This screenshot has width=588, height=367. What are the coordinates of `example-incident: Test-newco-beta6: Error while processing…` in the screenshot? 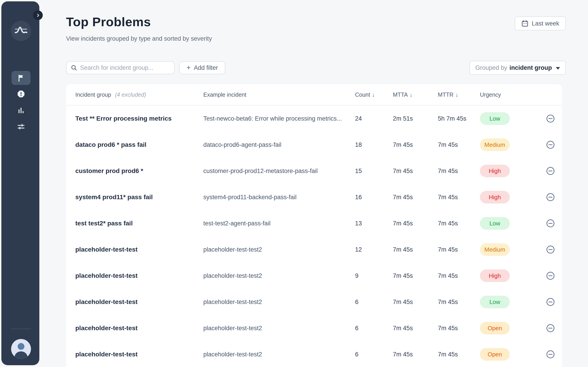 It's located at (279, 119).